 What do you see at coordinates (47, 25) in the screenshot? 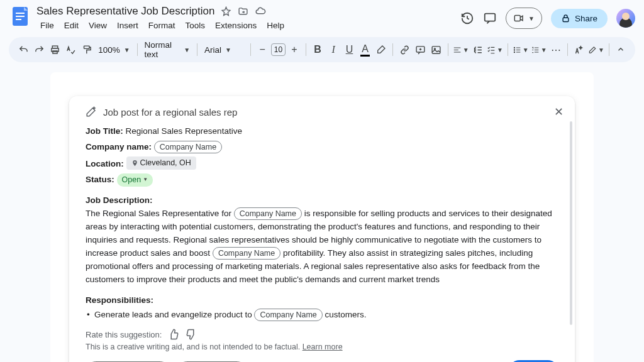
I see `menu-file: File` at bounding box center [47, 25].